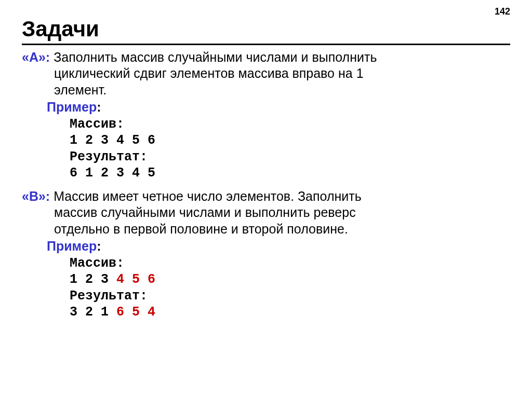 Image resolution: width=532 pixels, height=398 pixels. What do you see at coordinates (282, 213) in the screenshot?
I see `task-b-text-line2: массив случайными числами и выполнить ре…` at bounding box center [282, 213].